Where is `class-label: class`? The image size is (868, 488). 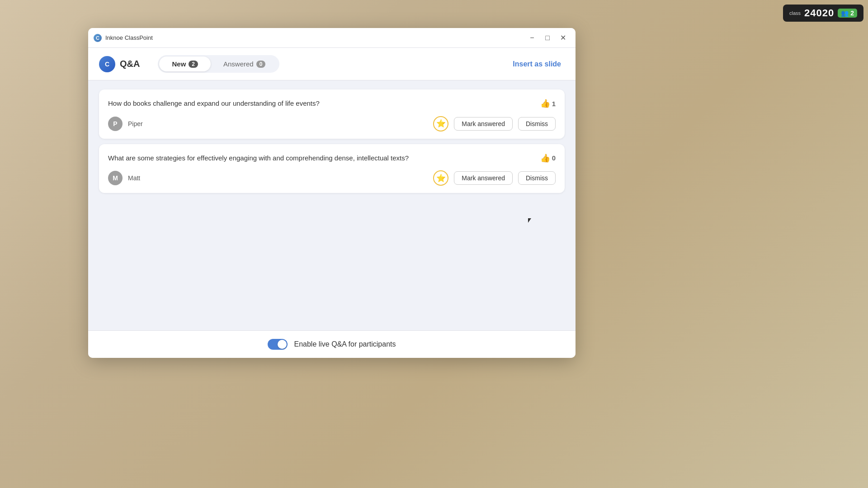 class-label: class is located at coordinates (795, 13).